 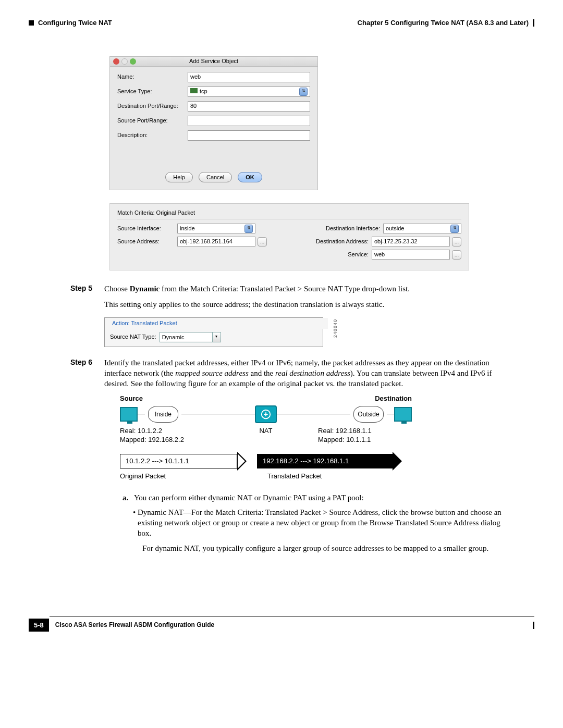 I want to click on header-square-icon, so click(x=31, y=23).